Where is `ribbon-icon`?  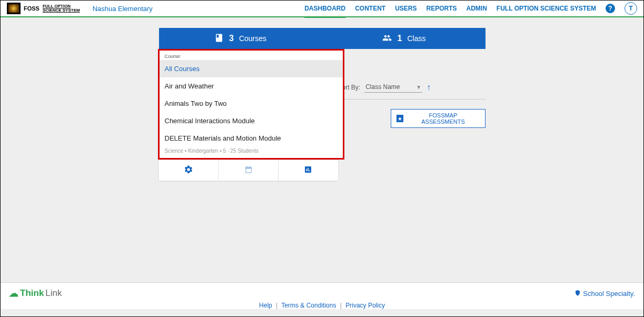 ribbon-icon is located at coordinates (578, 294).